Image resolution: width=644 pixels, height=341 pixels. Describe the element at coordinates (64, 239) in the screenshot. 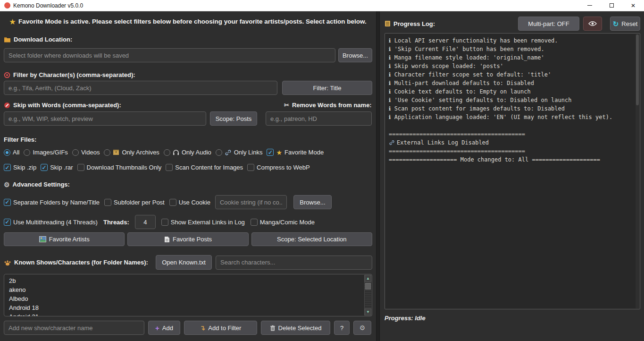

I see `favorite-artists-button: Favorite Artists` at that location.